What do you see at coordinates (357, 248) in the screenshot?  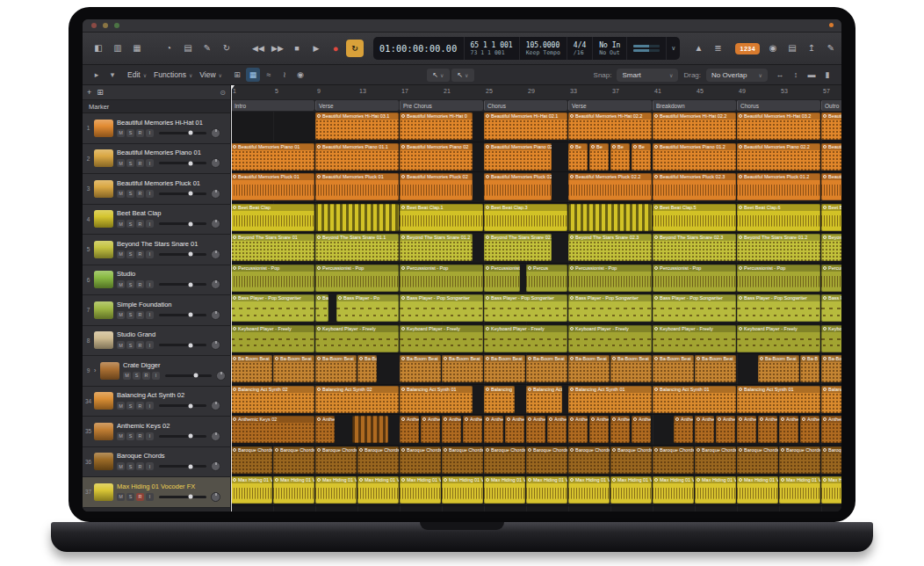 I see `region: Beyond The Stars Snare 01.1` at bounding box center [357, 248].